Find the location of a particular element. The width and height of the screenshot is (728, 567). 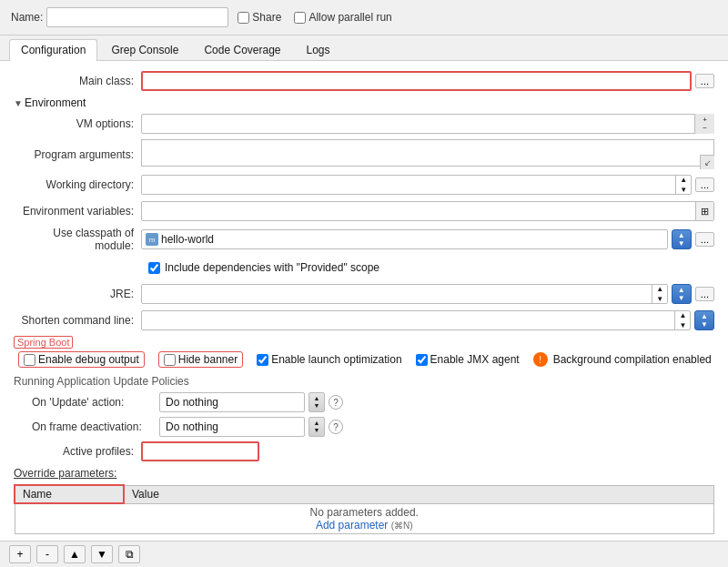

on-update-help-icon: ? is located at coordinates (336, 402).